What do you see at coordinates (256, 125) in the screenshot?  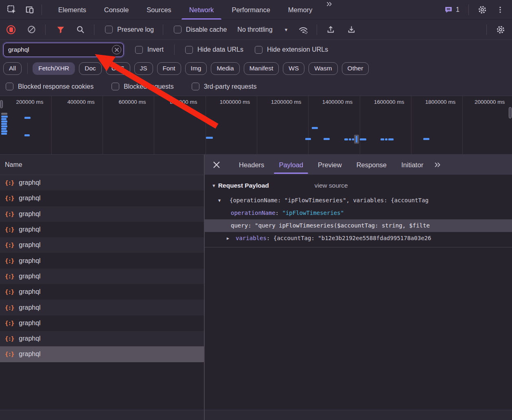 I see `network-overview-timeline: 200000 ms 400000 ms 600000 ms 800000 ms …` at bounding box center [256, 125].